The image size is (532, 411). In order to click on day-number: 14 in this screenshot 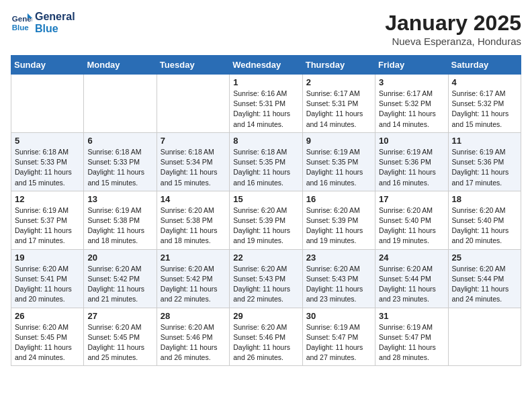, I will do `click(193, 199)`.